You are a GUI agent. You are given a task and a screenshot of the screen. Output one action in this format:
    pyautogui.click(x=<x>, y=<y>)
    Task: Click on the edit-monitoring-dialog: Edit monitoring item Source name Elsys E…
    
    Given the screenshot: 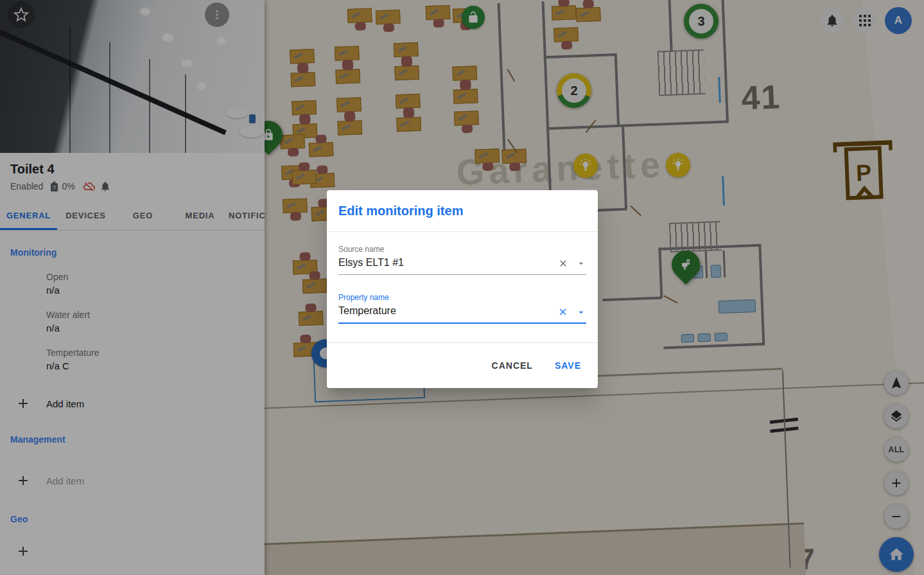 What is the action you would take?
    pyautogui.click(x=462, y=289)
    